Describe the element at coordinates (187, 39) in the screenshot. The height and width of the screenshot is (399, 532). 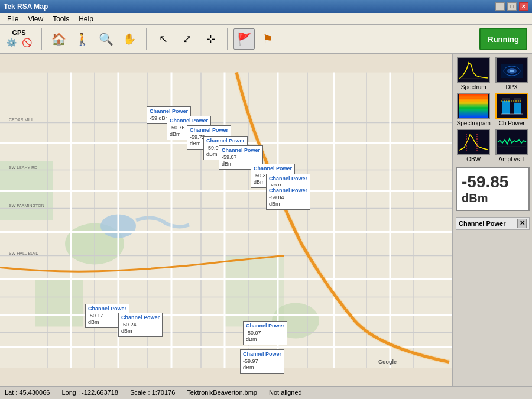
I see `selection-tools: ↖ ⤢ ⊹` at that location.